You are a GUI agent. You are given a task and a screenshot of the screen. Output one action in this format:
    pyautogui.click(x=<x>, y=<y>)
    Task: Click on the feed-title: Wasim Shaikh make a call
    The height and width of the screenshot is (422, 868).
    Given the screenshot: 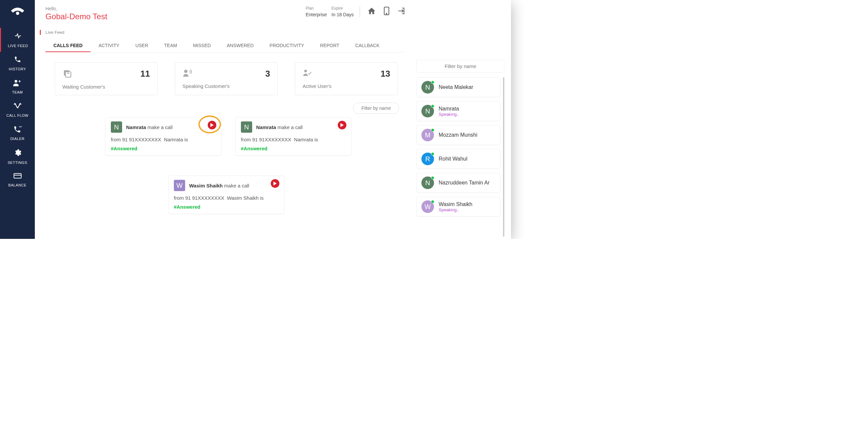 What is the action you would take?
    pyautogui.click(x=219, y=186)
    